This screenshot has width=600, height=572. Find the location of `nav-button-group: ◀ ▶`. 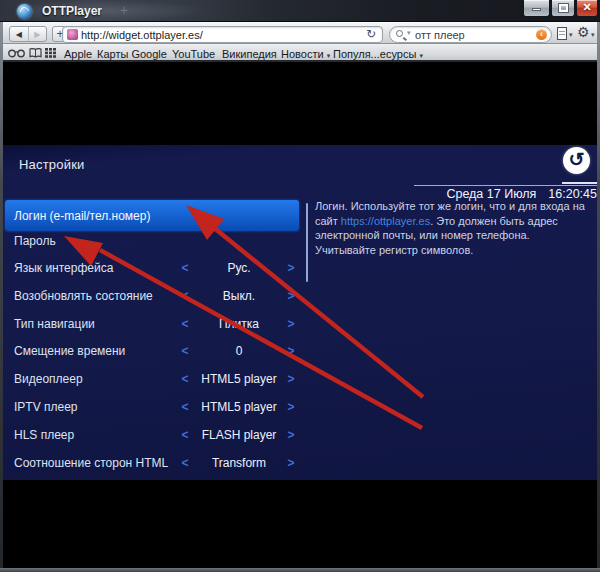

nav-button-group: ◀ ▶ is located at coordinates (28, 34).